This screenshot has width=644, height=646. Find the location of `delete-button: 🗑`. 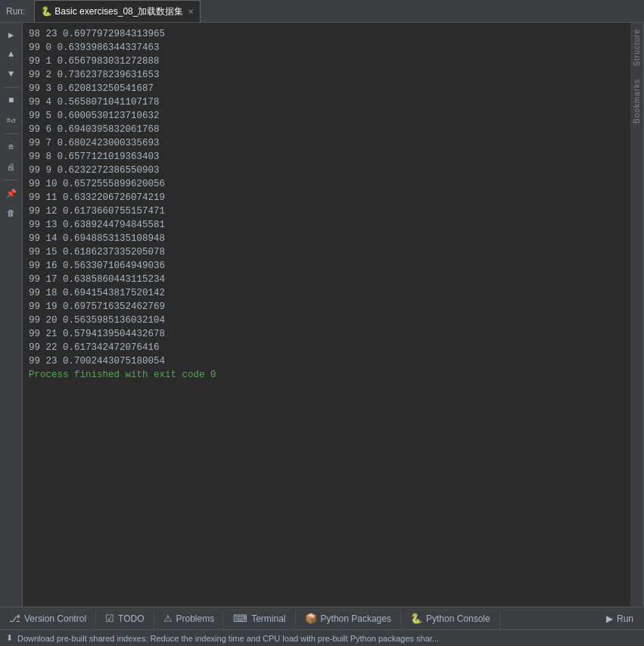

delete-button: 🗑 is located at coordinates (11, 213).